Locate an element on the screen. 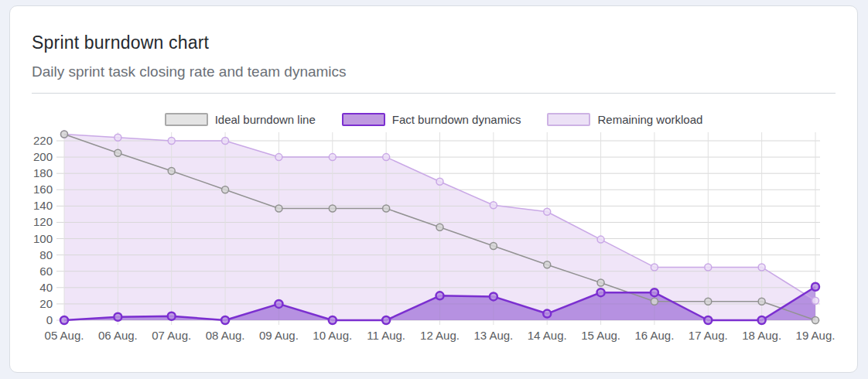 This screenshot has height=379, width=868. y-axis-tick-label: 60 is located at coordinates (46, 271).